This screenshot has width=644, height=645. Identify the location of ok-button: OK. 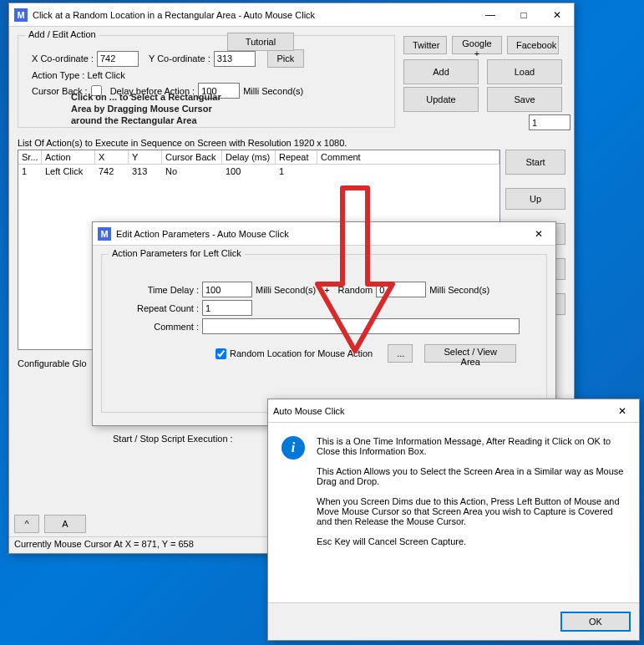
(596, 622).